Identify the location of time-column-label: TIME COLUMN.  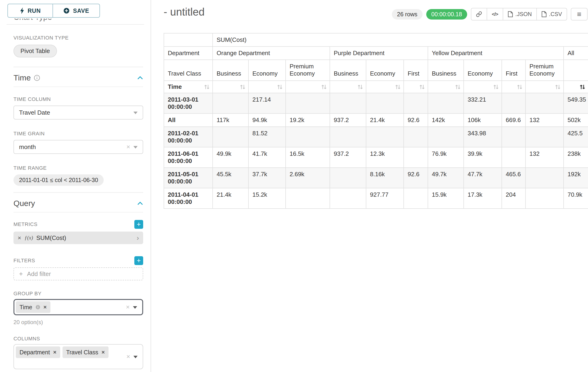
(78, 99).